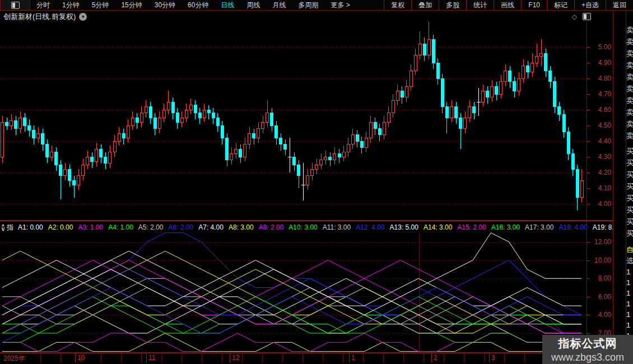 Image resolution: width=633 pixels, height=364 pixels. What do you see at coordinates (10, 227) in the screenshot?
I see `indicator-name: 股朋指标网` at bounding box center [10, 227].